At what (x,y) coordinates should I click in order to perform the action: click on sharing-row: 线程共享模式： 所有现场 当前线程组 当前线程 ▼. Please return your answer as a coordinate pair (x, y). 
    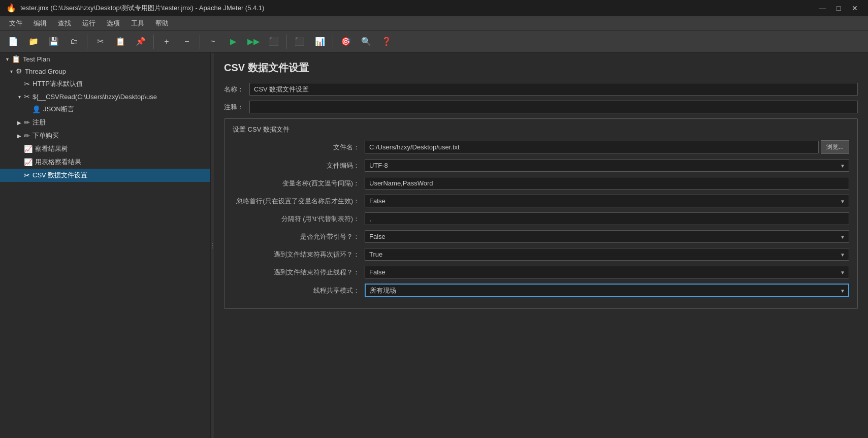
    Looking at the image, I should click on (541, 291).